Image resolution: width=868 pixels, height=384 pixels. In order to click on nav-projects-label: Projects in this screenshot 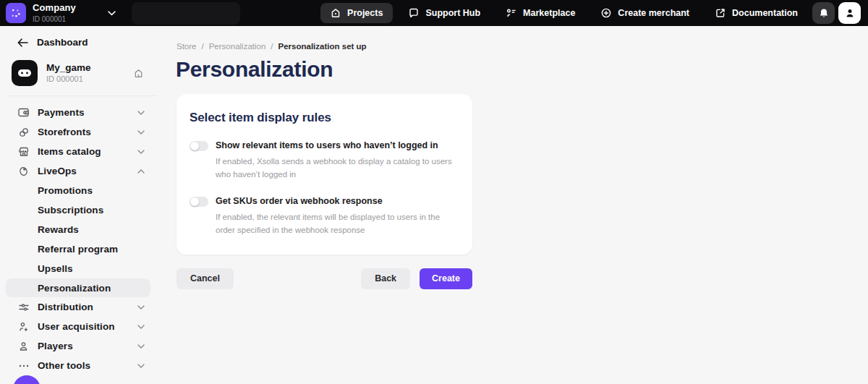, I will do `click(365, 13)`.